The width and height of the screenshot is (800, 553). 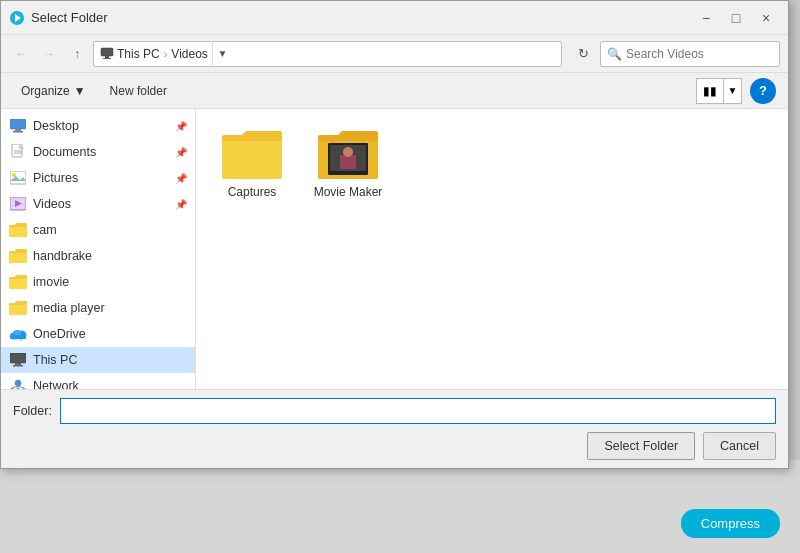 I want to click on handbrake-label: handbrake, so click(x=62, y=256).